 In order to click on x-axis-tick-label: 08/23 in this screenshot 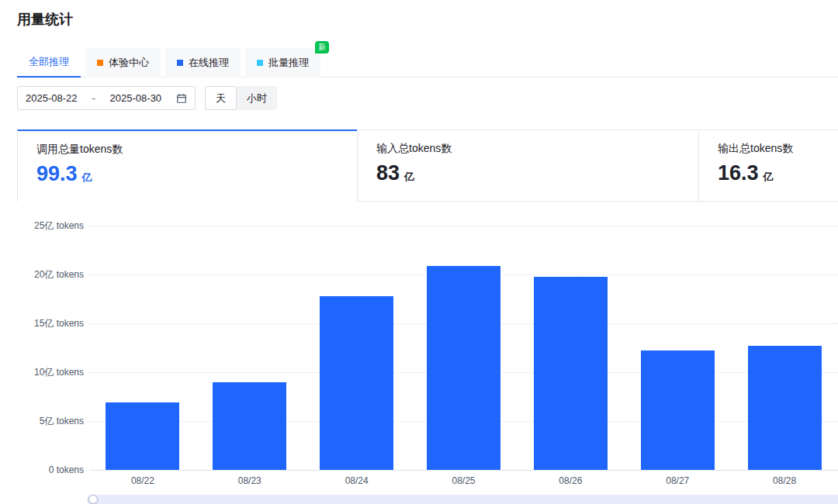, I will do `click(250, 481)`.